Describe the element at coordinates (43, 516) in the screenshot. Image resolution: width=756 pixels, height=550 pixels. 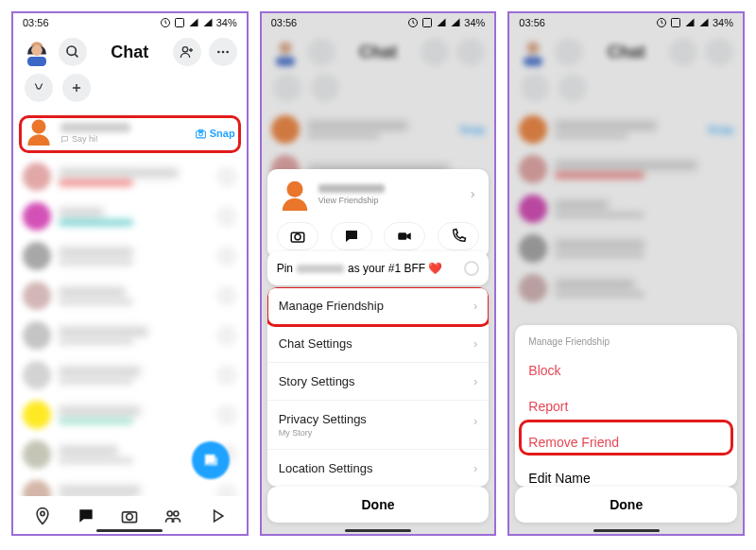
I see `map-tab` at that location.